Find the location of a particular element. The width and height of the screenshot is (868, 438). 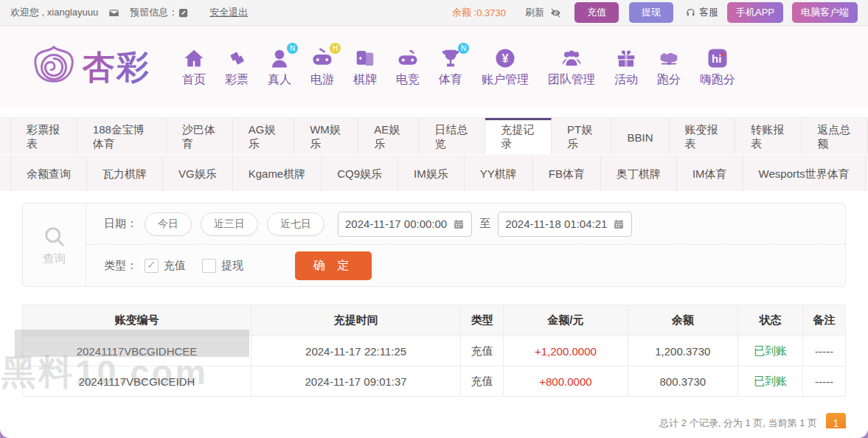

tab-transfer-report: 转账报表 is located at coordinates (768, 136).